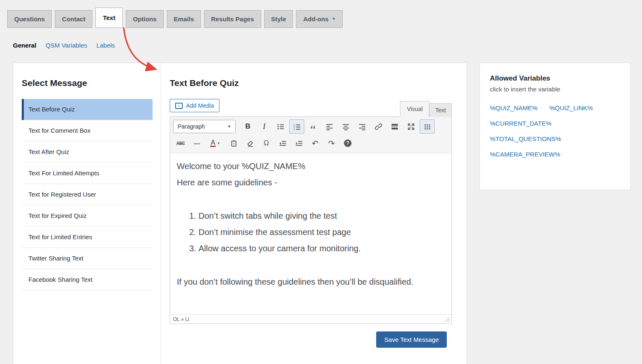  Describe the element at coordinates (74, 19) in the screenshot. I see `tab-contact: Contact` at that location.